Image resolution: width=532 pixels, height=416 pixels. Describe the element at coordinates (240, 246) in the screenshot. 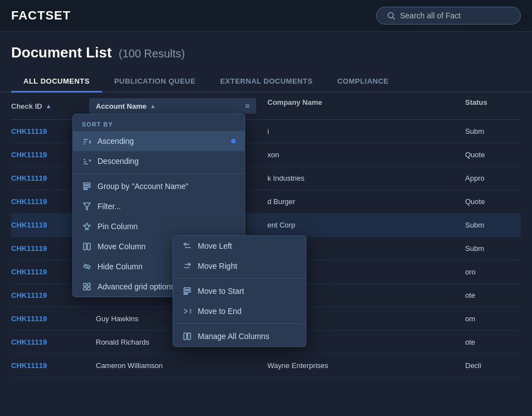

I see `submenu-item-move-left: Move Left` at that location.